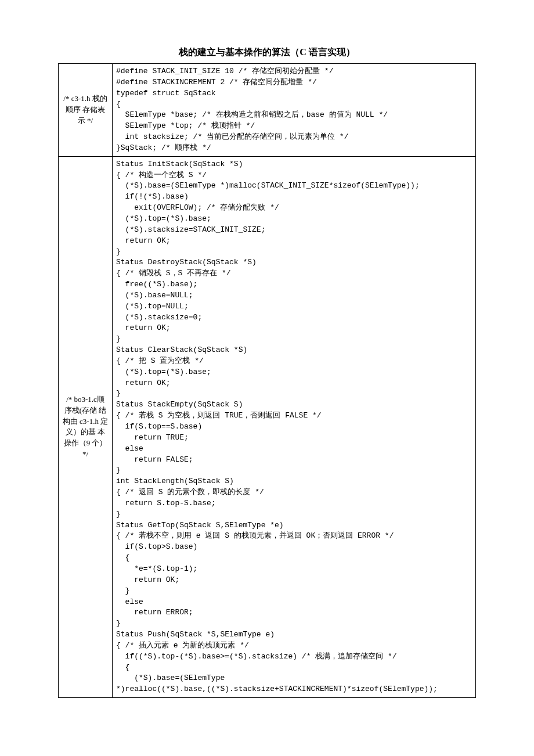 The width and height of the screenshot is (534, 756). I want to click on document-title: 栈的建立与基本操作的算法（C 语言实现）, so click(267, 52).